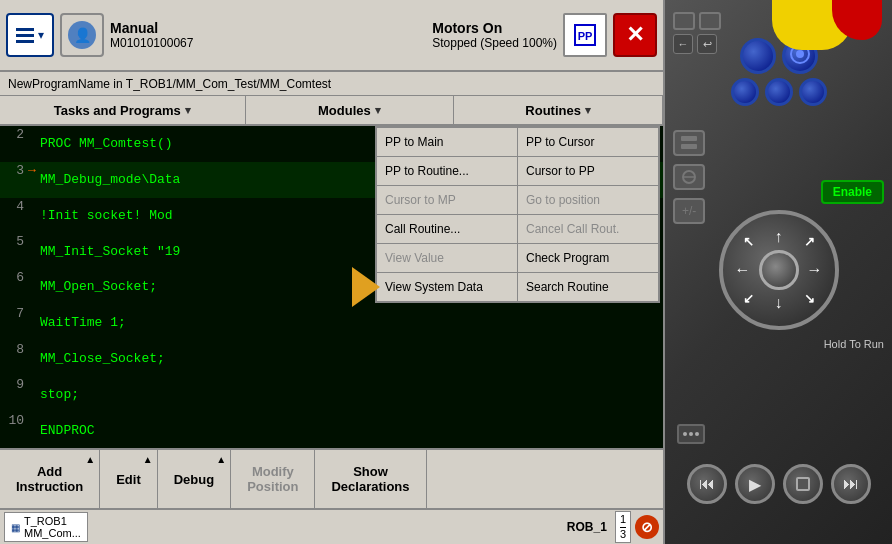 The width and height of the screenshot is (892, 544). Describe the element at coordinates (635, 35) in the screenshot. I see `close-icon: ✕` at that location.